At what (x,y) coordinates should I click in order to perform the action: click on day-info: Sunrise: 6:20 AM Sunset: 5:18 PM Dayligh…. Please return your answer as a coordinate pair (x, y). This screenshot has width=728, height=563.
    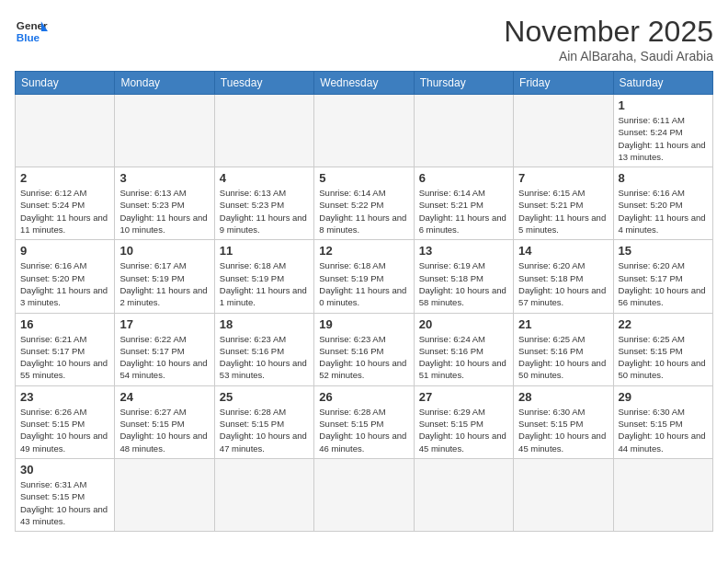
    Looking at the image, I should click on (563, 283).